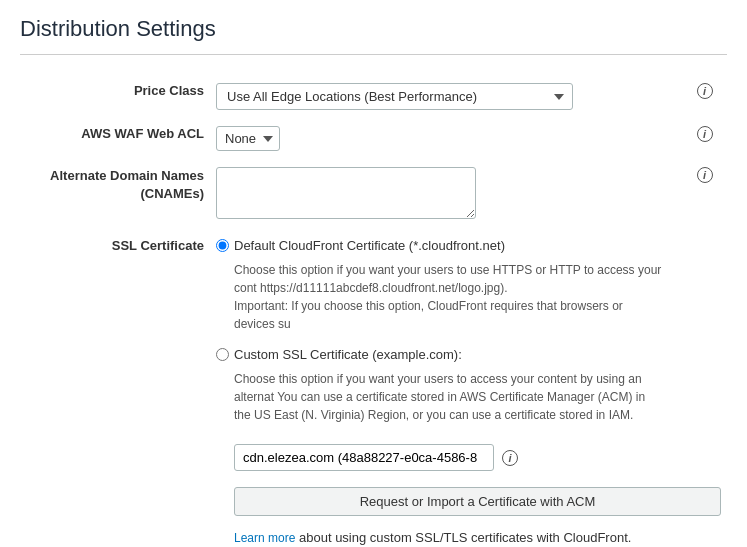 This screenshot has width=747, height=547. What do you see at coordinates (115, 96) in the screenshot?
I see `price-class-label: Price Class` at bounding box center [115, 96].